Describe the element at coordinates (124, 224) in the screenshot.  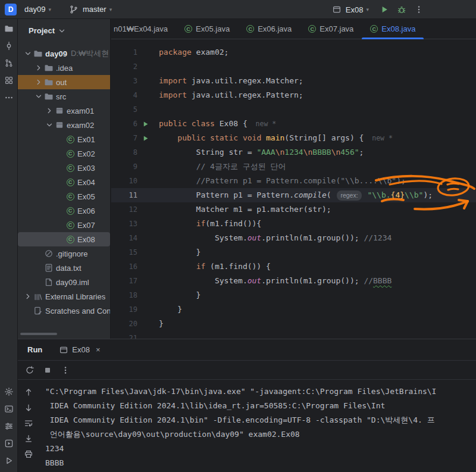
I see `line-number: 13` at that location.